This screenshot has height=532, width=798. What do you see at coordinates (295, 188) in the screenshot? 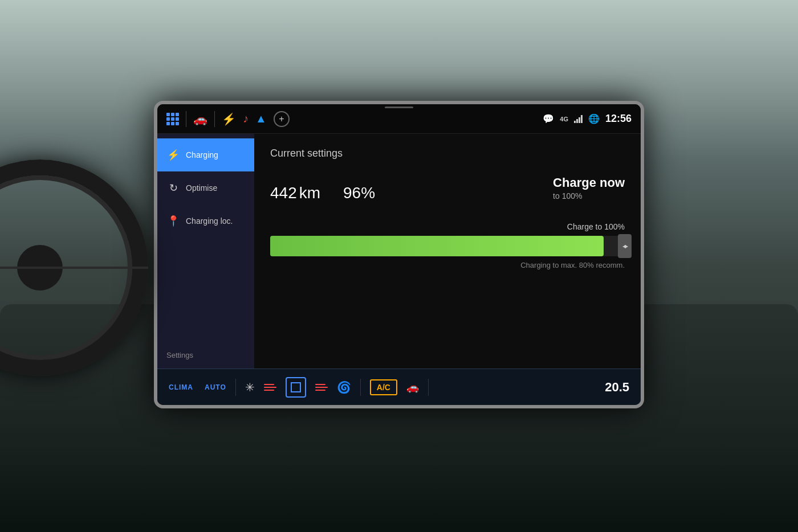
I see `range-display: 442km` at bounding box center [295, 188].